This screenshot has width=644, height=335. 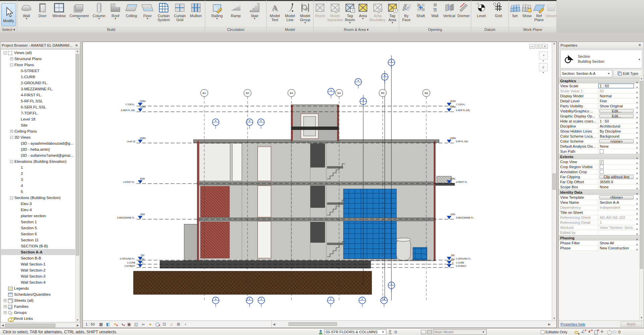 What do you see at coordinates (40, 143) in the screenshot?
I see `tree-item: {3D - ayaahmedabouzaid@g...` at bounding box center [40, 143].